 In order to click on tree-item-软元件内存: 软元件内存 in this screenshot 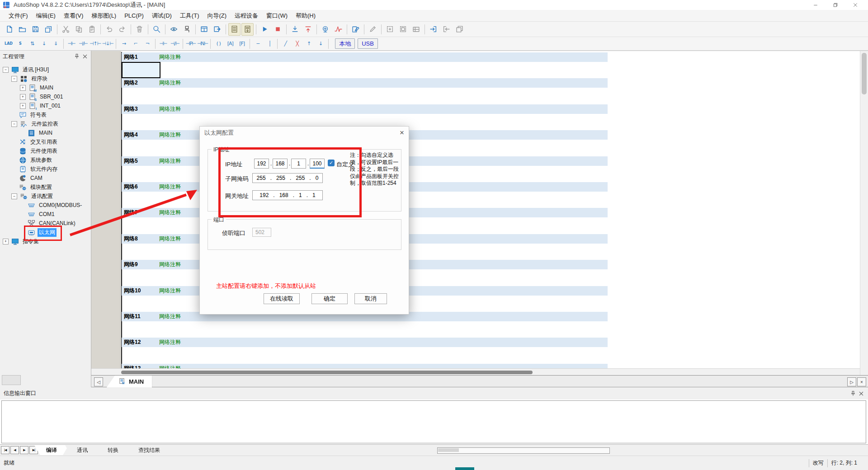, I will do `click(45, 169)`.